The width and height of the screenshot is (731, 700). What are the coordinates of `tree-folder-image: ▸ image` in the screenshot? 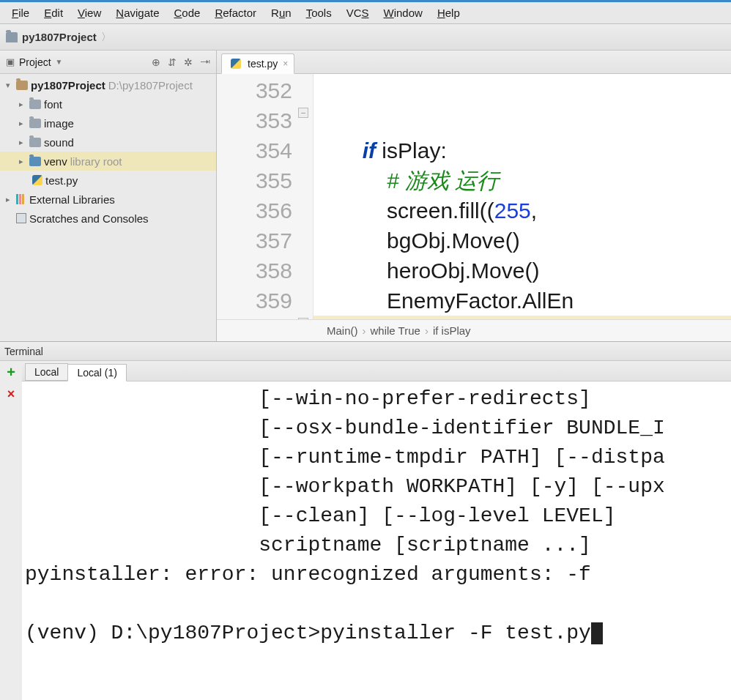 It's located at (108, 123).